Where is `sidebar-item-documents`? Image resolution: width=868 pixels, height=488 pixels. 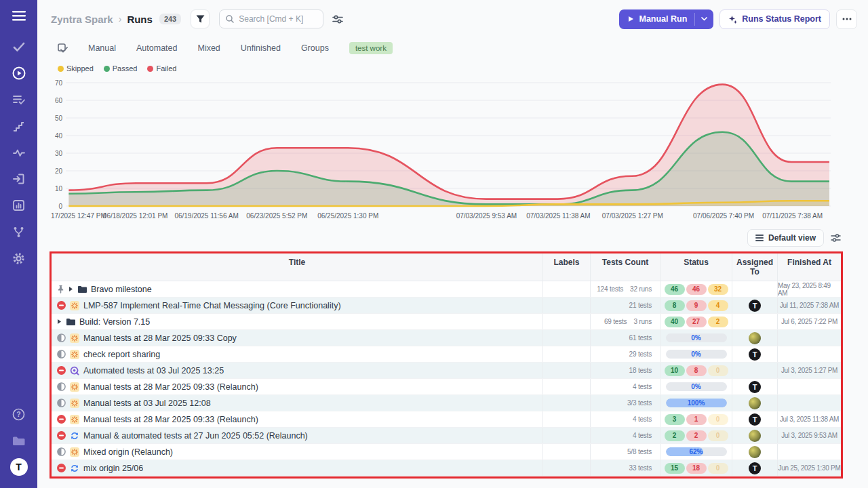
sidebar-item-documents is located at coordinates (19, 441).